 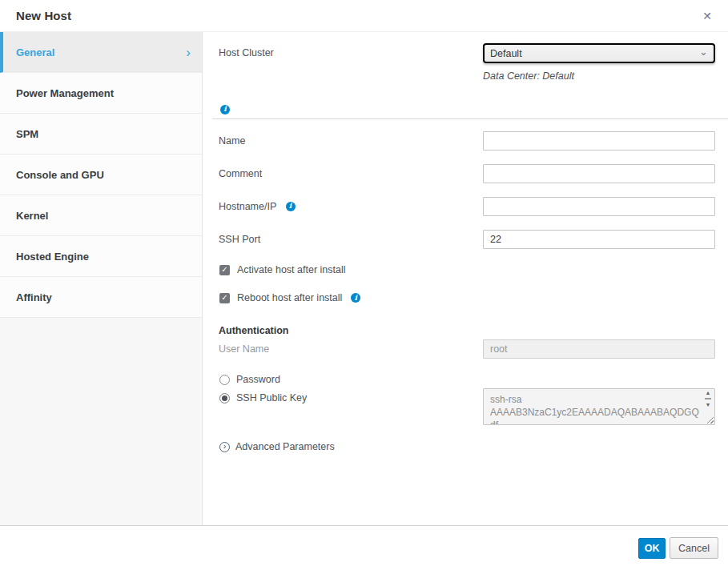 I want to click on hostname-row: Hostname/IP i, so click(x=465, y=207).